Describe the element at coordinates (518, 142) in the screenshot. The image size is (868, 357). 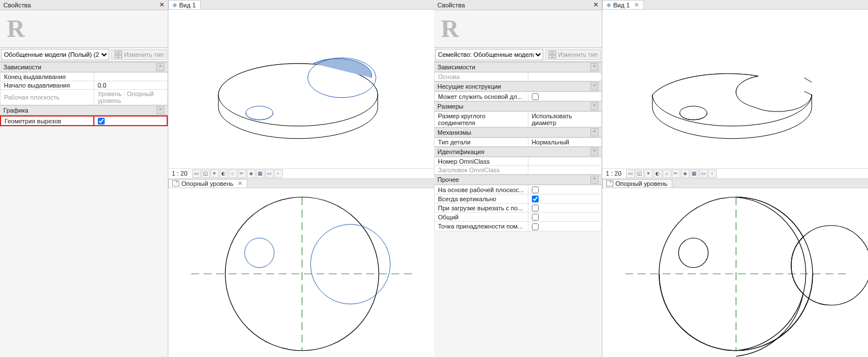
I see `table-row: Тип деталиНормальный` at that location.